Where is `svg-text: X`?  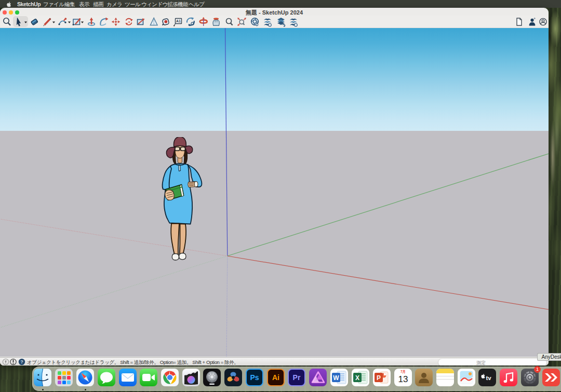 svg-text: X is located at coordinates (357, 378).